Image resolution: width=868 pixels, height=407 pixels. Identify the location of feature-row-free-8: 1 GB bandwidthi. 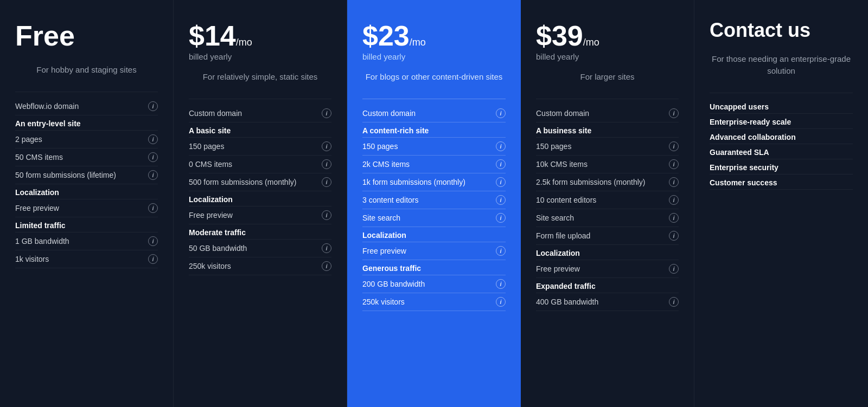
(87, 242).